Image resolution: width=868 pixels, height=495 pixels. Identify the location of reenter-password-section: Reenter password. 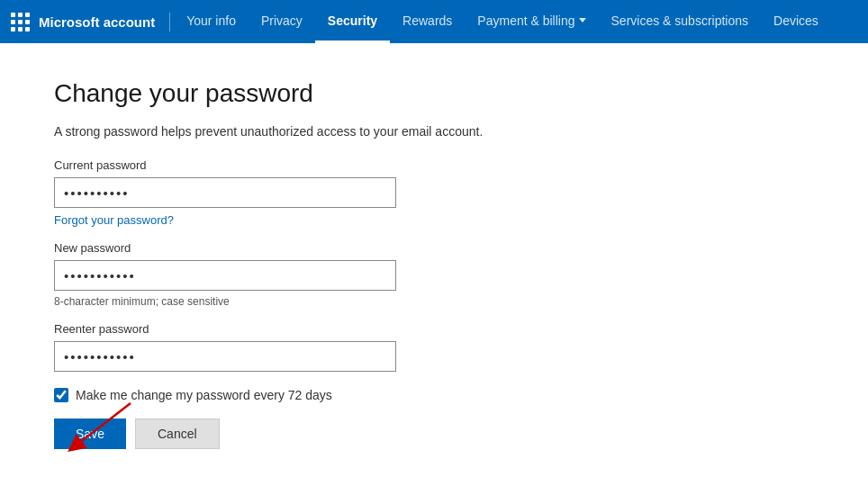
(434, 347).